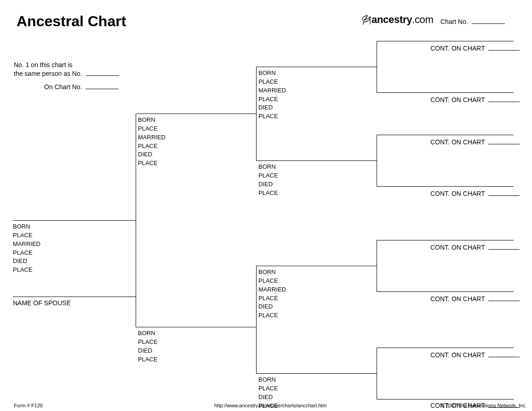 The image size is (532, 411). Describe the element at coordinates (475, 194) in the screenshot. I see `cont-11: CONT. ON CHART` at that location.